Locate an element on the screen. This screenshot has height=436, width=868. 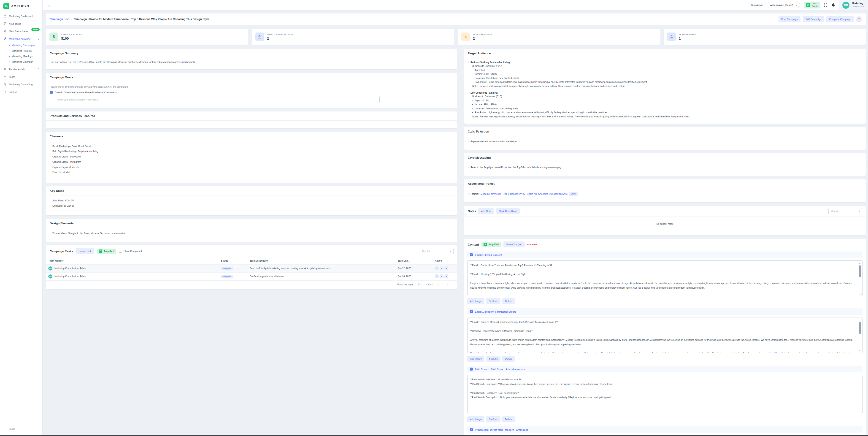
show-completed-toggle: Show Completed is located at coordinates (130, 251).